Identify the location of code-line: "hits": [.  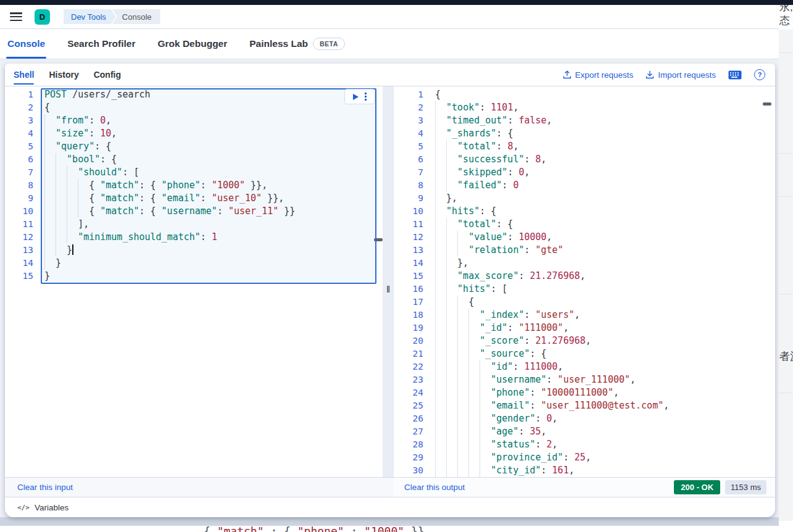
(552, 289).